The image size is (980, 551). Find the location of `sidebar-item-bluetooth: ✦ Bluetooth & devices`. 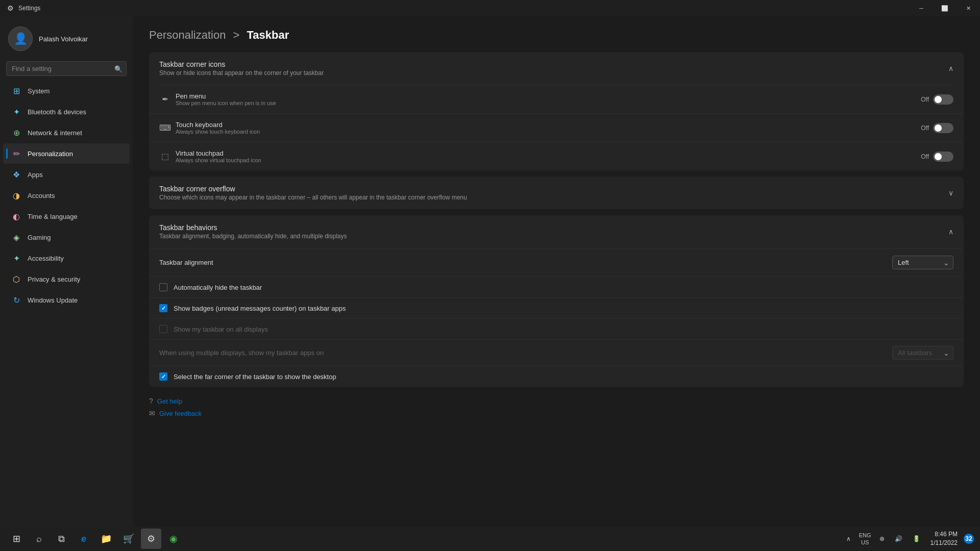

sidebar-item-bluetooth: ✦ Bluetooth & devices is located at coordinates (66, 112).